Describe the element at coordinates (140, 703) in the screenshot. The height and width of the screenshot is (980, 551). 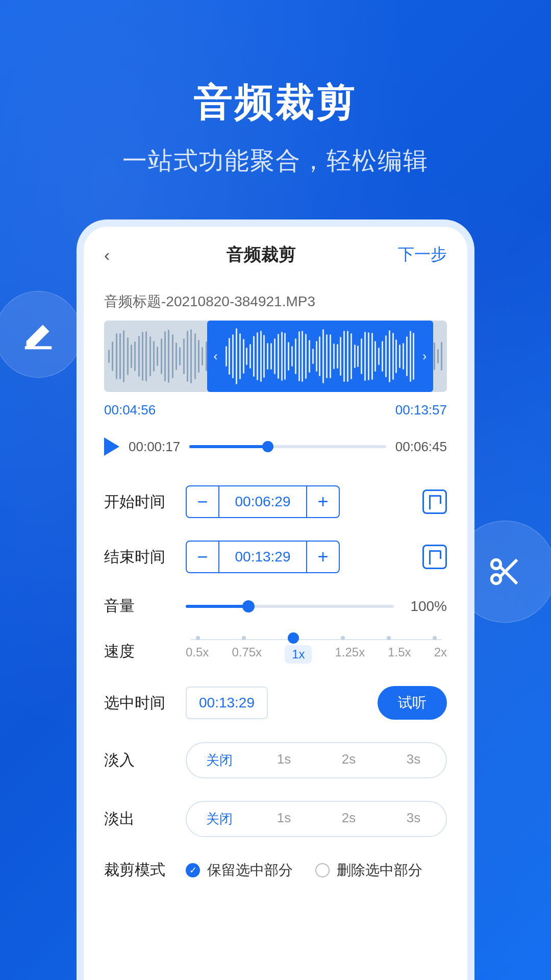
I see `selected-time-label: 选中时间` at that location.